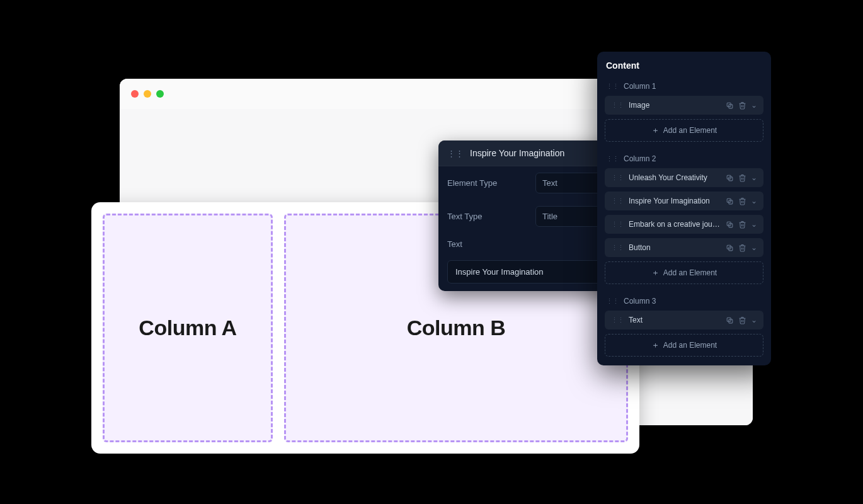  Describe the element at coordinates (640, 301) in the screenshot. I see `column-header-label: Column 3` at that location.